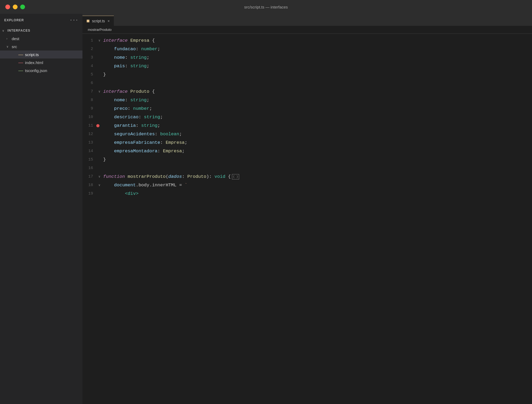 The image size is (532, 404). What do you see at coordinates (125, 125) in the screenshot?
I see `token-prop-name: garantia` at bounding box center [125, 125].